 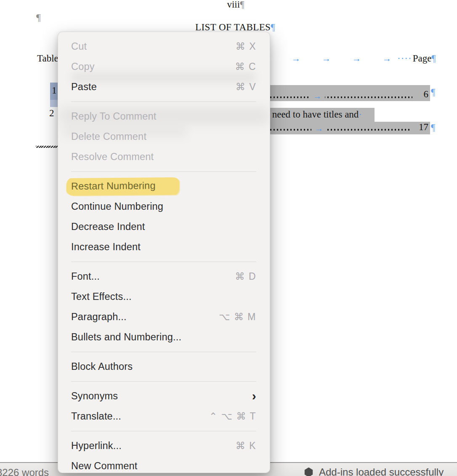 I want to click on shortcut-label: ⌃ ⌥ ⌘ T, so click(x=233, y=416).